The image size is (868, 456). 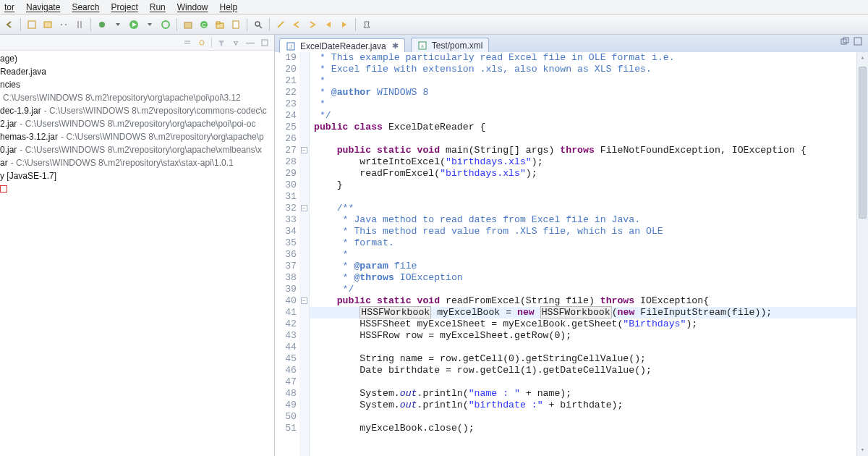 What do you see at coordinates (286, 301) in the screenshot?
I see `line-number: 40` at bounding box center [286, 301].